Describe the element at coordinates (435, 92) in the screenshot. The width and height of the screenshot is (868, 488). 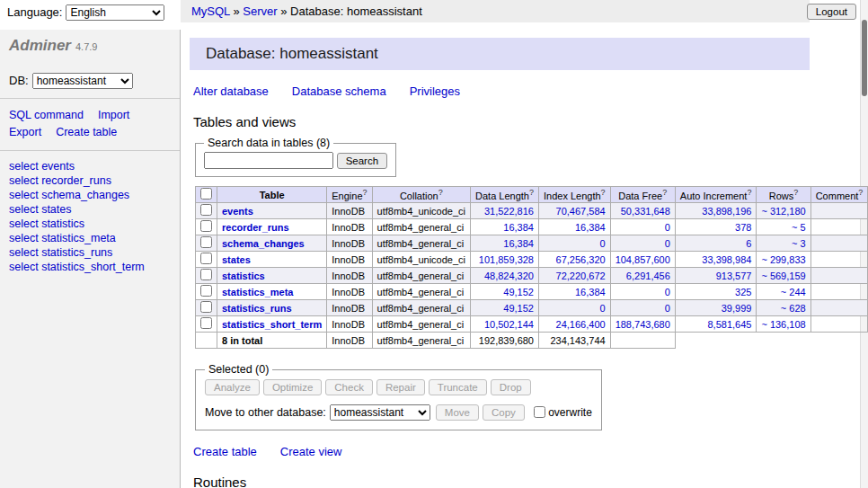
I see `privileges-link: Privileges` at that location.